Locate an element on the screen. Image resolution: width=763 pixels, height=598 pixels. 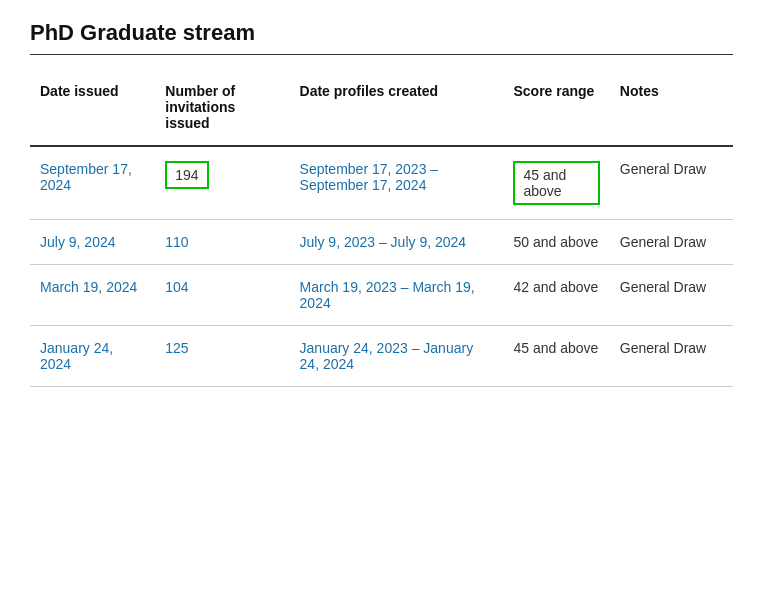
cell-invitations: 104 is located at coordinates (222, 296).